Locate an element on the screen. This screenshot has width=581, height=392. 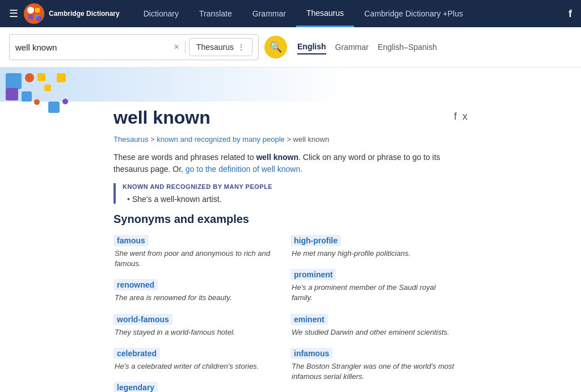
nav-plus: Cambridge Dictionary +Plus is located at coordinates (414, 14).